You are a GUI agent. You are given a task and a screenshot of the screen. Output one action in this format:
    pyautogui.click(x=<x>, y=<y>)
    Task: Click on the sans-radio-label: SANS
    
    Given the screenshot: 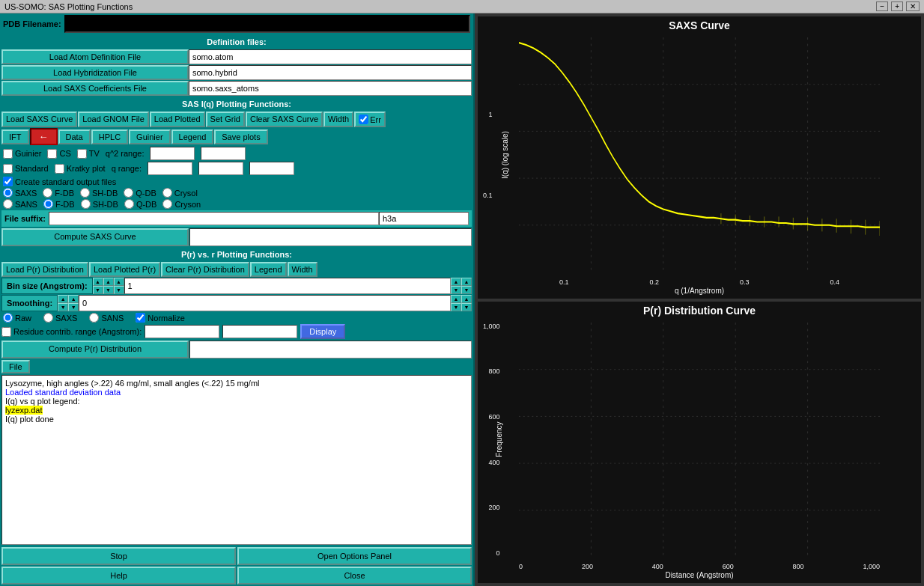 What is the action you would take?
    pyautogui.click(x=20, y=204)
    